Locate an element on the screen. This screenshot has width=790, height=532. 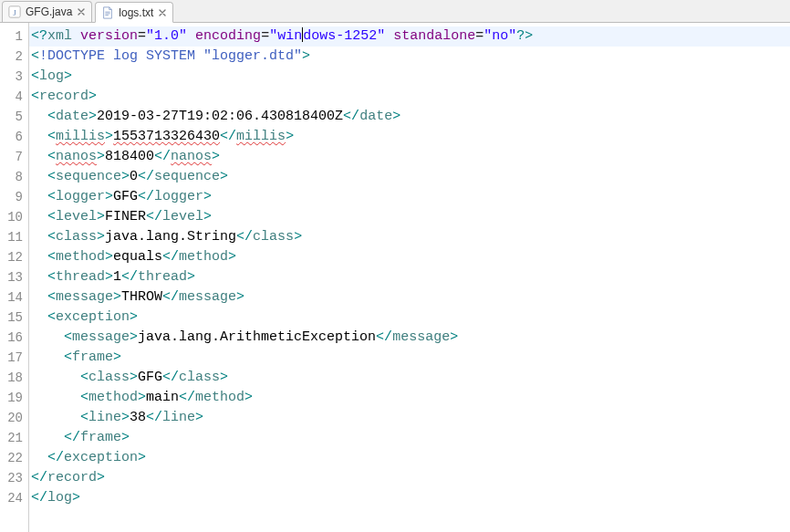
code-line: <frame> is located at coordinates (410, 358).